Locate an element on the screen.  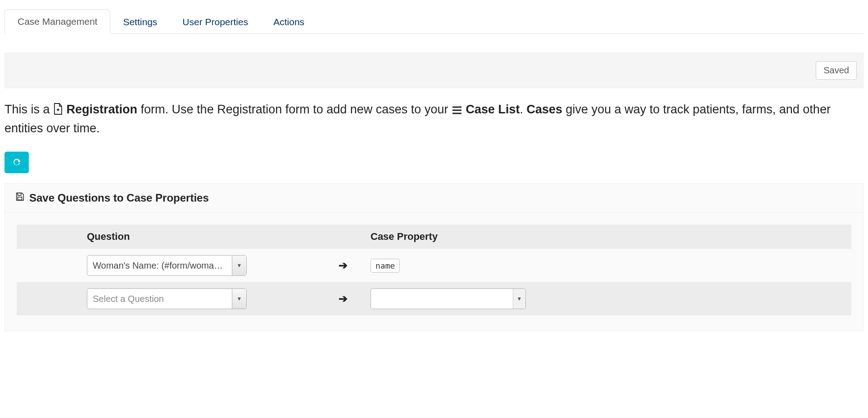
question-select-placeholder: Select a Question is located at coordinates (159, 299).